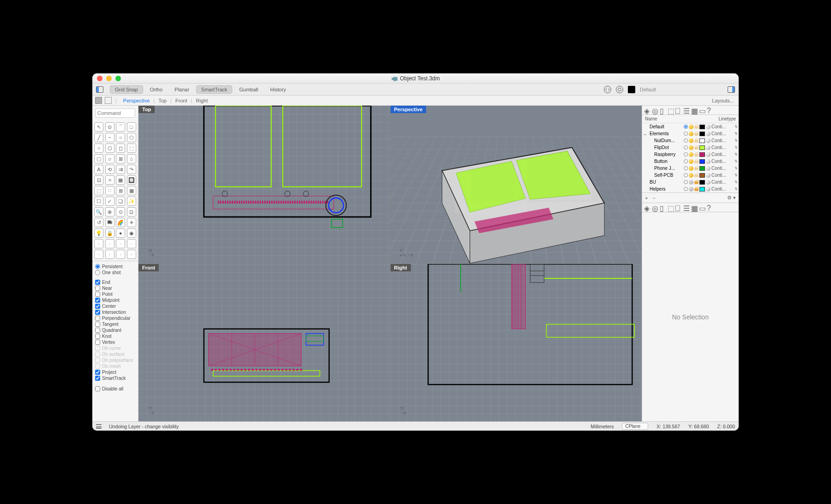  Describe the element at coordinates (691, 154) in the screenshot. I see `layer-row: RaspberryConti...⇅` at that location.